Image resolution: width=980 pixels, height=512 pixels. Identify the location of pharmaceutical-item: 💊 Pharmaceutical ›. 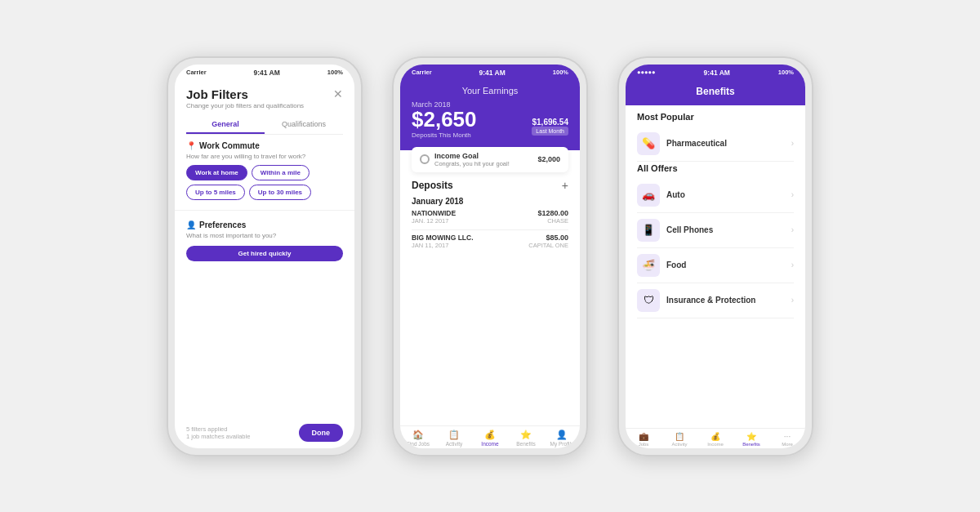
(715, 144).